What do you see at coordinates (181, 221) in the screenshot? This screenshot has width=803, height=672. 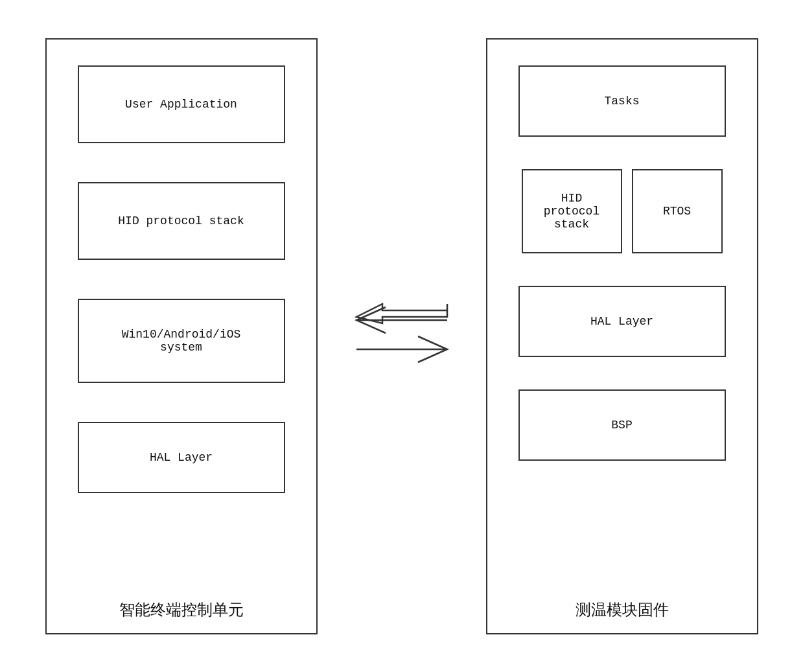 I see `hid-protocol-stack-left-label: HID protocol stack` at bounding box center [181, 221].